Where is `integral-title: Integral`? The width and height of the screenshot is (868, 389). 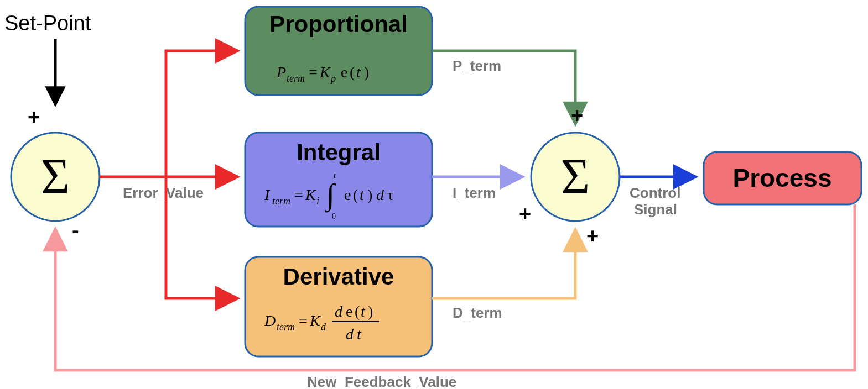
integral-title: Integral is located at coordinates (339, 153).